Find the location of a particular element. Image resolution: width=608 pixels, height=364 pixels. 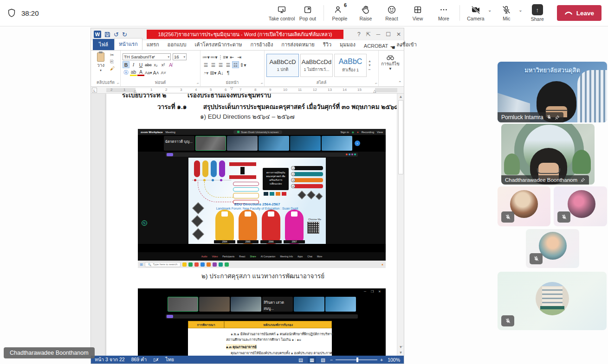

change-case-button: Aa▾ is located at coordinates (149, 72).